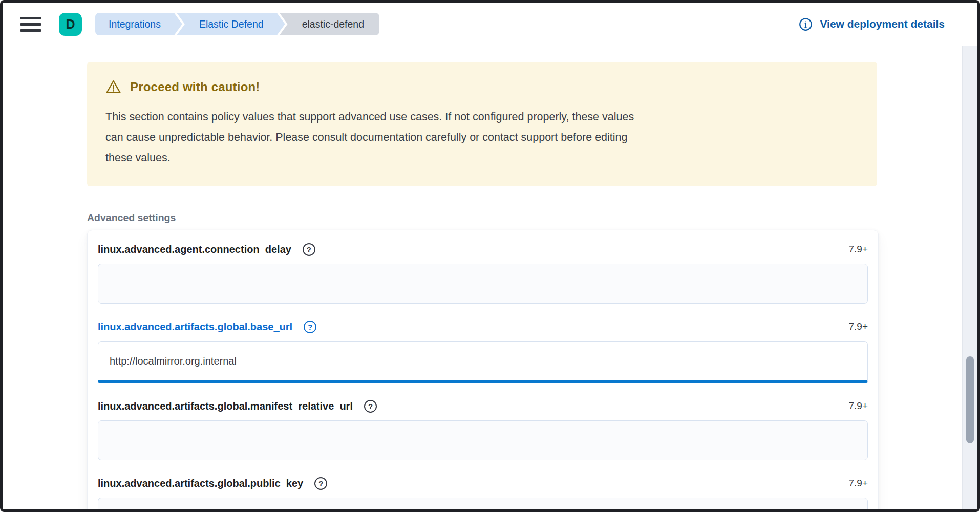 The image size is (980, 512). I want to click on setting-row-base-url: linux.advanced.artifacts.global.base_url…, so click(483, 351).